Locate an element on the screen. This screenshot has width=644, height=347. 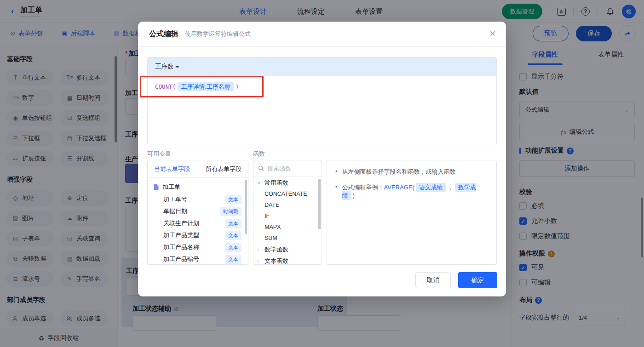
variable-item: 加工单号文本 is located at coordinates (198, 199).